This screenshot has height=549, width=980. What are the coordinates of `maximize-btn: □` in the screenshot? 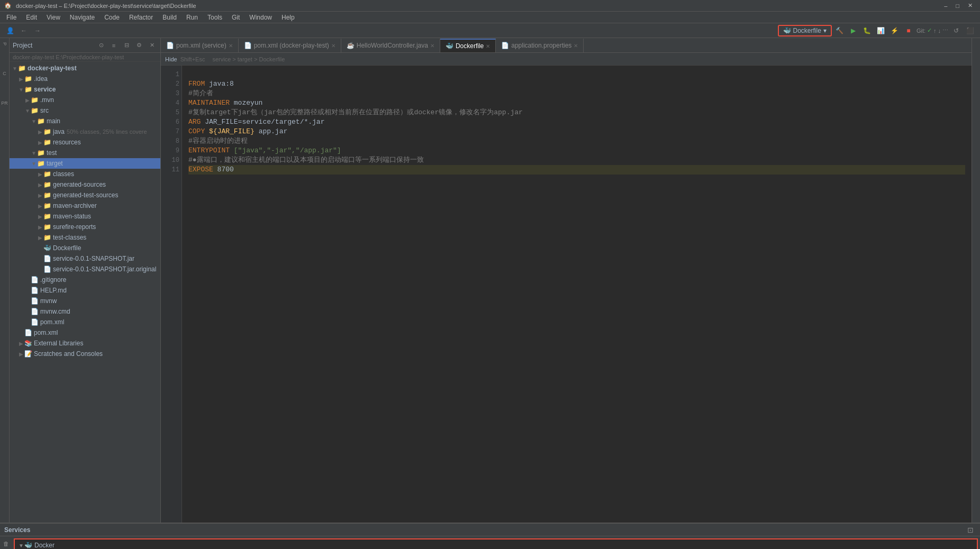 It's located at (958, 6).